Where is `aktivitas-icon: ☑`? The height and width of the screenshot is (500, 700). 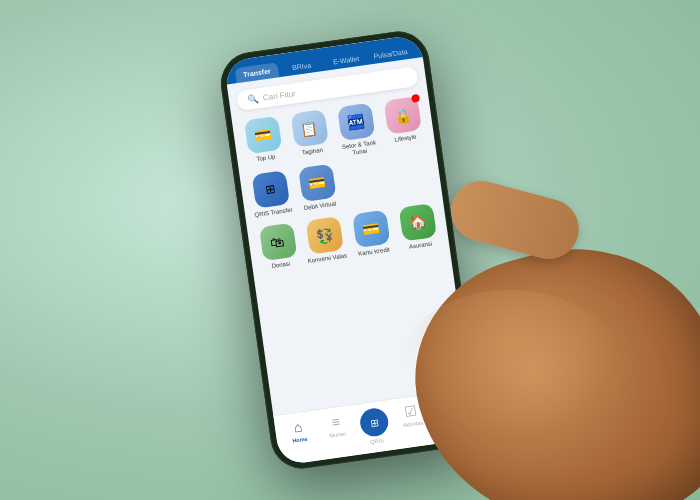 aktivitas-icon: ☑ is located at coordinates (410, 411).